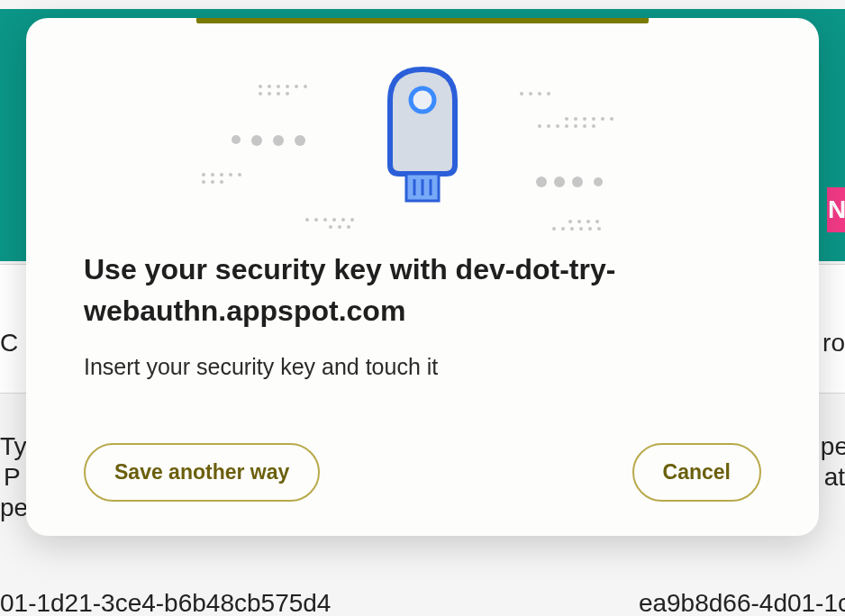 The image size is (845, 616). What do you see at coordinates (422, 367) in the screenshot?
I see `dialog-message: Insert your security key and touch it` at bounding box center [422, 367].